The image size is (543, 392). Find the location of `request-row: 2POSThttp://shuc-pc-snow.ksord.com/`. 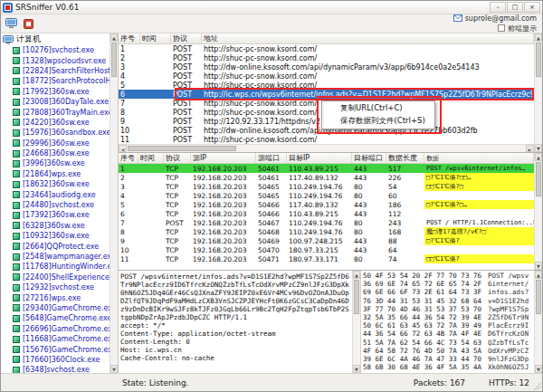

request-row: 2POSThttp://shuc-pc-snow.ksord.com/ is located at coordinates (326, 58).